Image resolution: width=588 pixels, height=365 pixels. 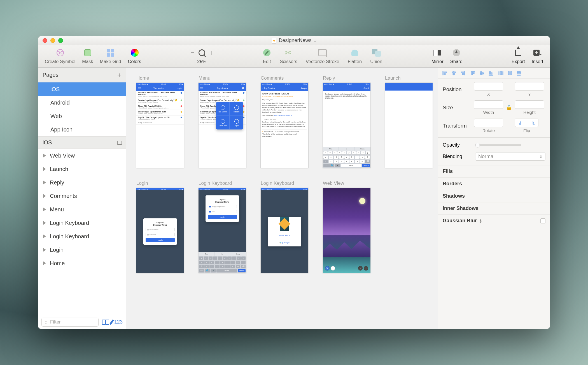 What do you see at coordinates (119, 75) in the screenshot?
I see `add-page-button: ＋` at bounding box center [119, 75].